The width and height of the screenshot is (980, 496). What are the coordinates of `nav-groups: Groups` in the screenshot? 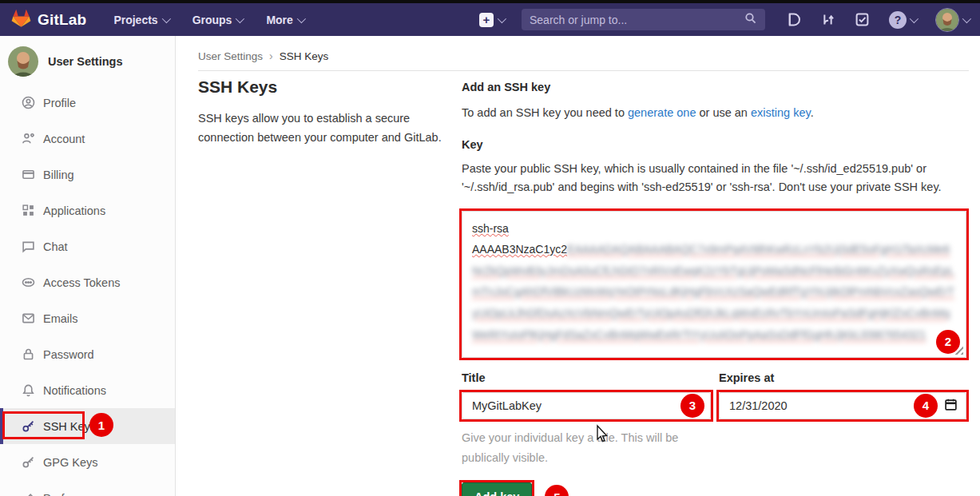 It's located at (217, 20).